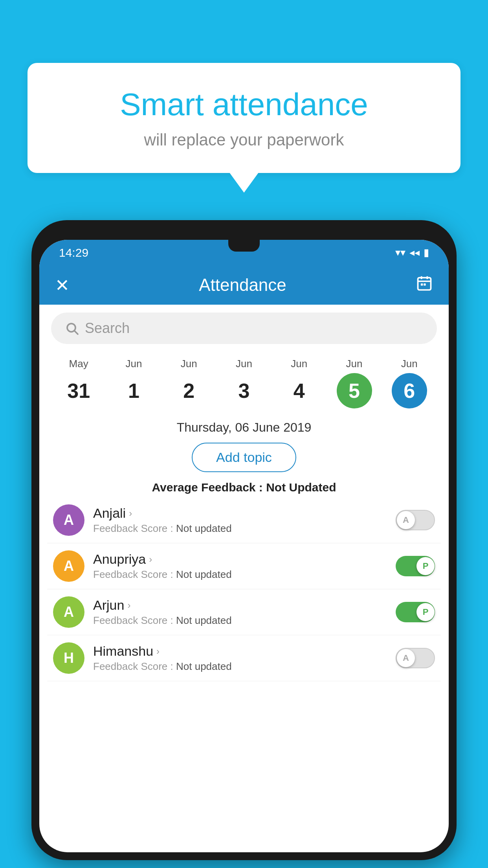  I want to click on status-time: 14:29, so click(74, 253).